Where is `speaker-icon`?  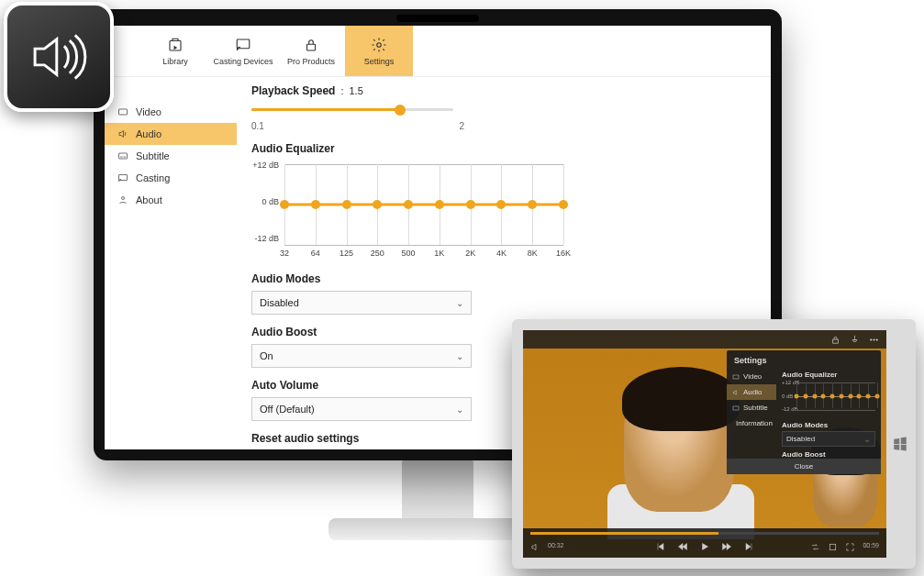 speaker-icon is located at coordinates (123, 134).